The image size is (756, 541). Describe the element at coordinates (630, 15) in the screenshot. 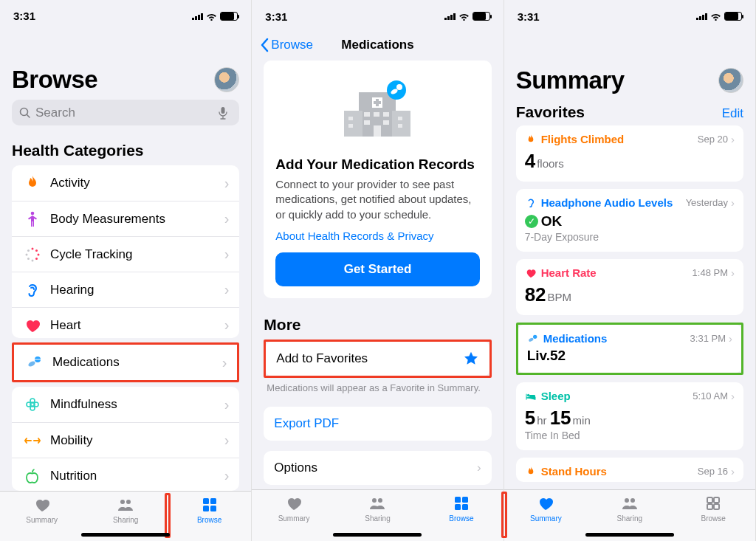

I see `status-bar: 3:31` at that location.